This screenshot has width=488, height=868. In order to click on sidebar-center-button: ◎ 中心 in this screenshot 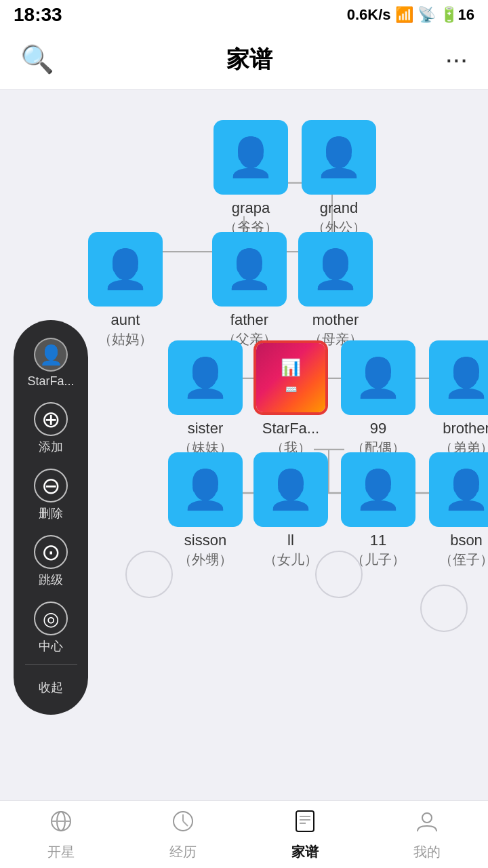, I will do `click(51, 628)`.